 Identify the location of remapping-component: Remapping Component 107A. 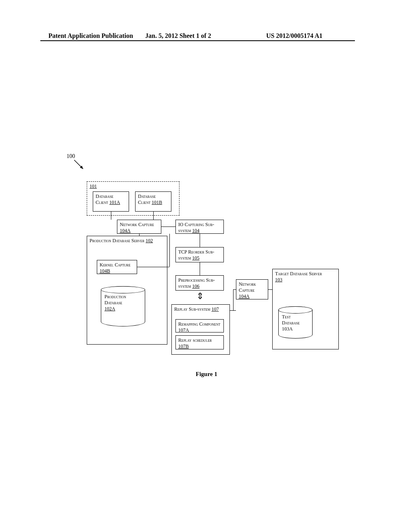
(200, 326).